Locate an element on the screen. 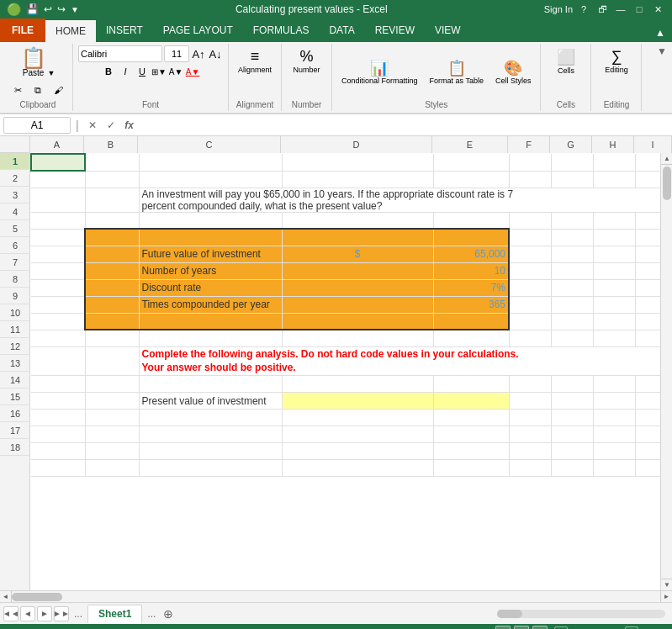  cell-h4 is located at coordinates (614, 220).